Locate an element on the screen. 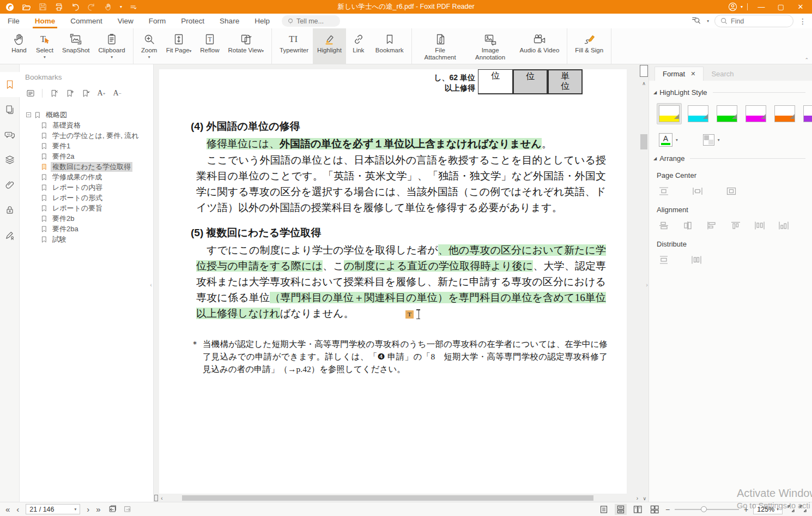  first-page-button: « is located at coordinates (8, 509).